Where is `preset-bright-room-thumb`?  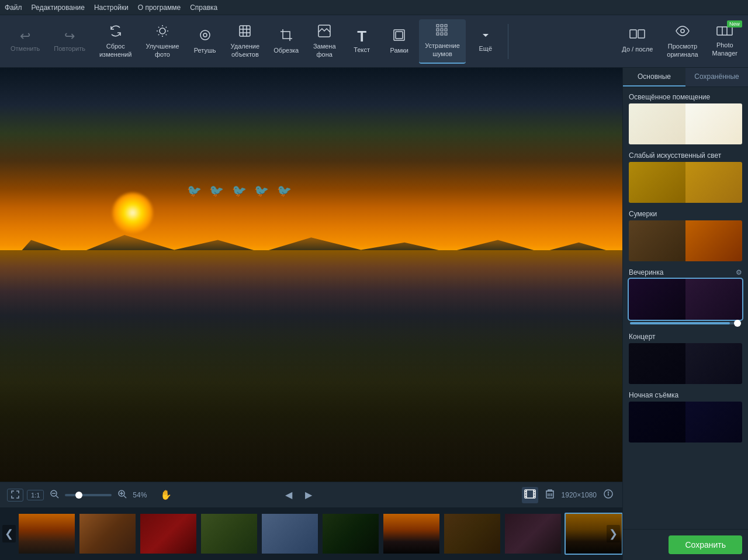
preset-bright-room-thumb is located at coordinates (685, 124).